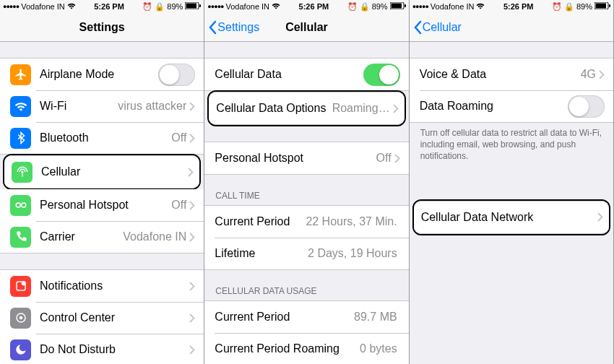 Image resolution: width=614 pixels, height=364 pixels. I want to click on row-cell-data-options: Cellular Data Options Roaming…, so click(306, 108).